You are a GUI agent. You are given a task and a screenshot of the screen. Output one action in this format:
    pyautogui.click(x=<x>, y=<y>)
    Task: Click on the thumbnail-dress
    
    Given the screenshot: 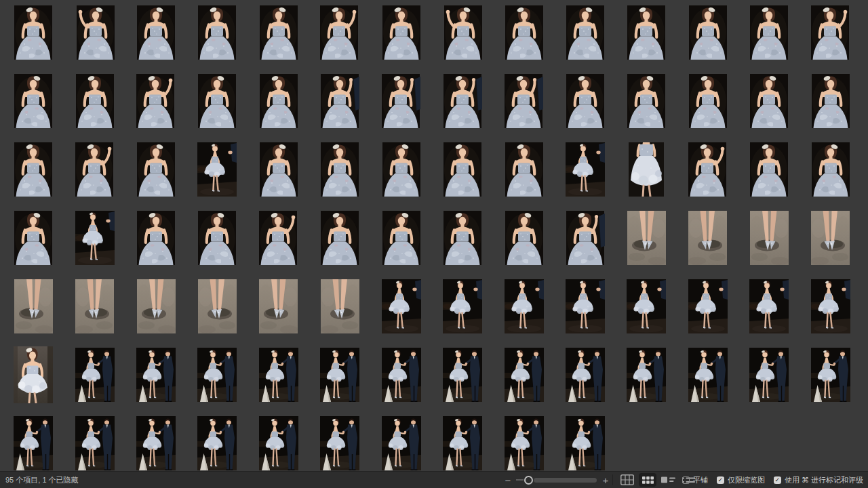 What is the action you would take?
    pyautogui.click(x=646, y=169)
    